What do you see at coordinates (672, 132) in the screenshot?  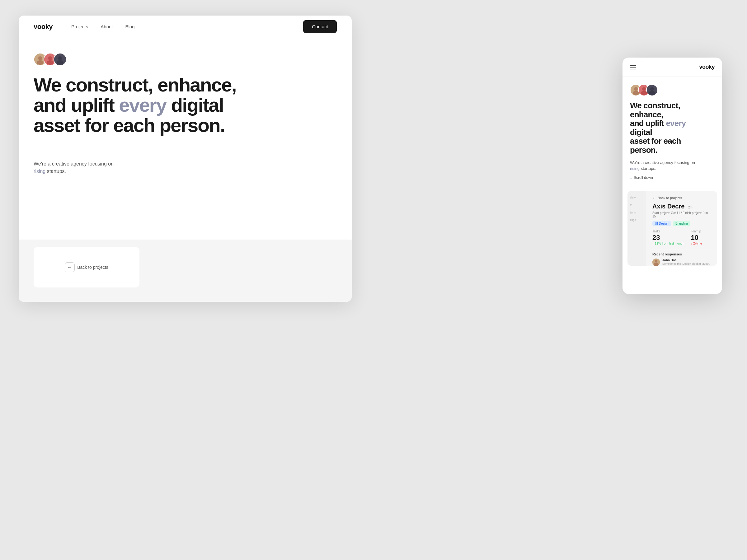 I see `mobile-hero: We construct, enhance, and uplift every …` at bounding box center [672, 132].